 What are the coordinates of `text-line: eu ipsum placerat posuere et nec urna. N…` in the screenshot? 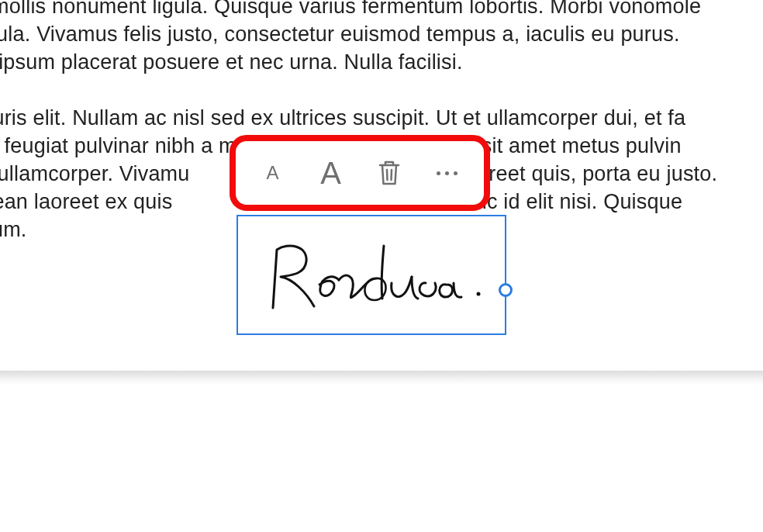 It's located at (231, 62).